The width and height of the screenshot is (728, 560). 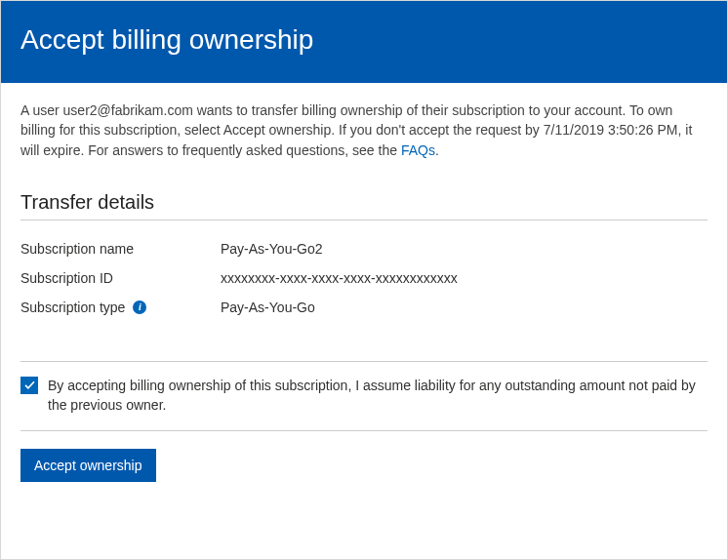 What do you see at coordinates (88, 465) in the screenshot?
I see `accept-ownership-button: Accept ownership` at bounding box center [88, 465].